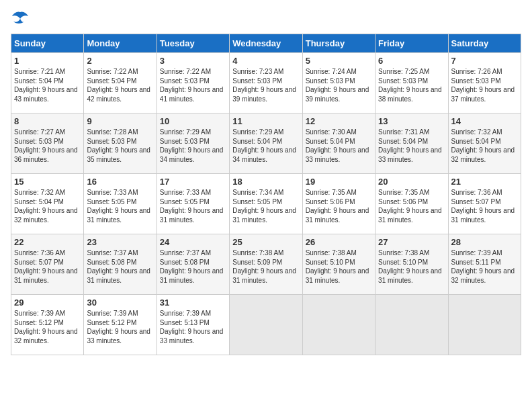 Image resolution: width=532 pixels, height=411 pixels. What do you see at coordinates (339, 181) in the screenshot?
I see `day-number: 19` at bounding box center [339, 181].